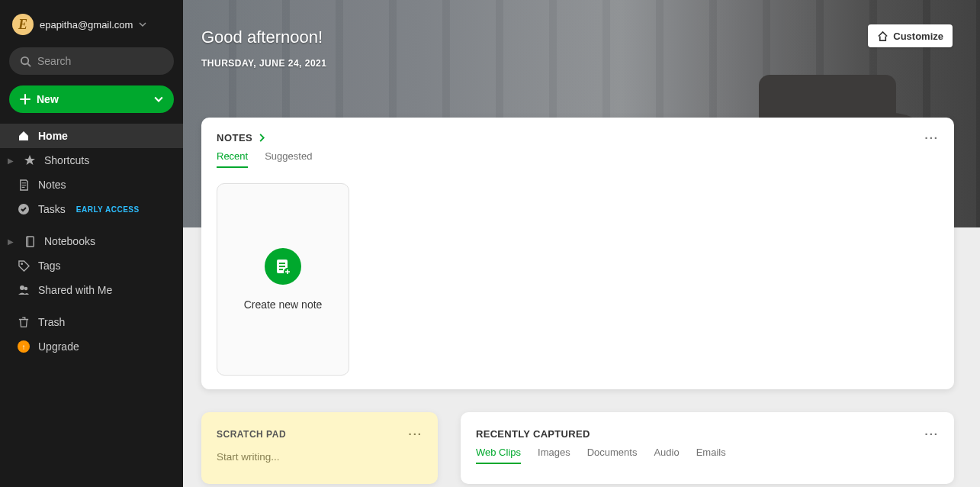  Describe the element at coordinates (911, 36) in the screenshot. I see `customize-button: Customize` at that location.